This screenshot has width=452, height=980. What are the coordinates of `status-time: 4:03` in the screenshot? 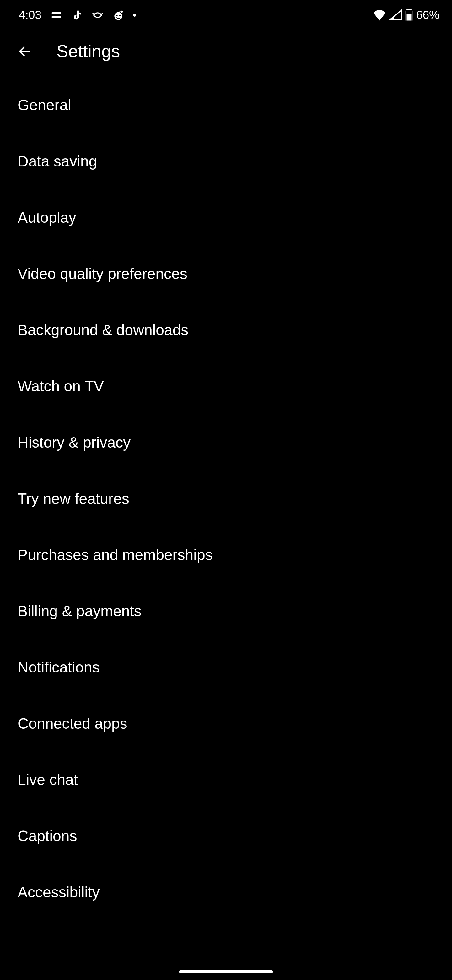 It's located at (30, 15).